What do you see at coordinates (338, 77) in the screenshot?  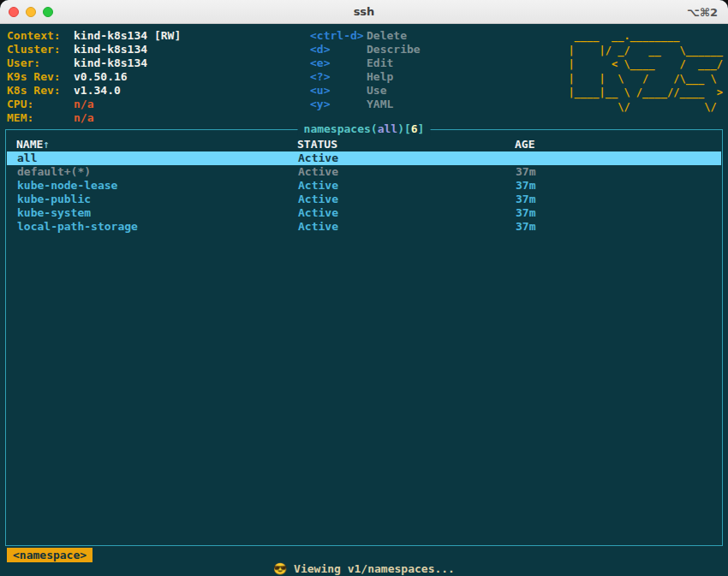 I see `hotkey-key: <?>` at bounding box center [338, 77].